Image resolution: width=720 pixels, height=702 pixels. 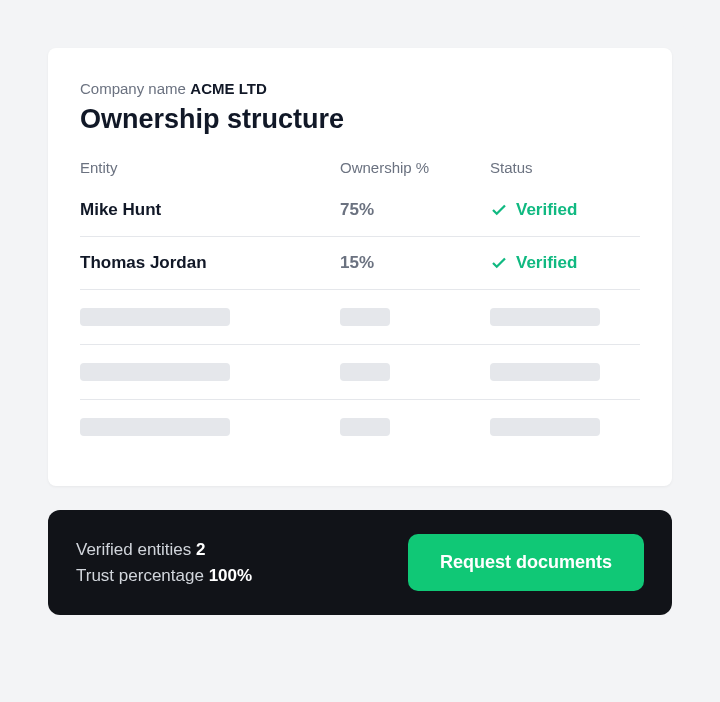 I want to click on entity-name: Mike Hunt, so click(x=210, y=210).